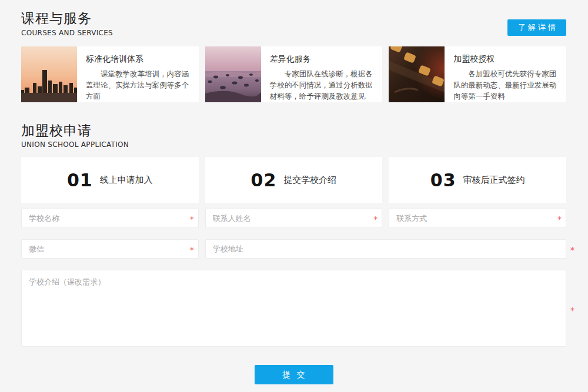  Describe the element at coordinates (294, 180) in the screenshot. I see `application-steps-row: 01 线上申请加入 02 提交学校介绍 03 审核后正式签约` at that location.